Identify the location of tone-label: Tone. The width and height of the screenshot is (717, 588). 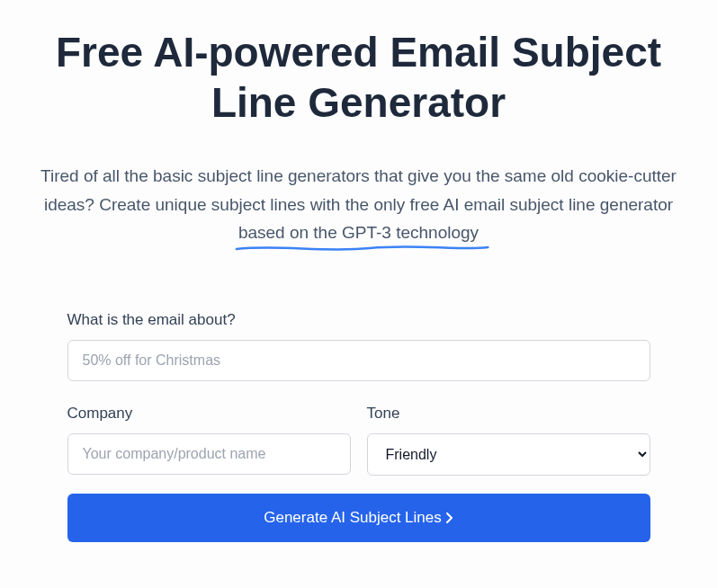
(509, 414).